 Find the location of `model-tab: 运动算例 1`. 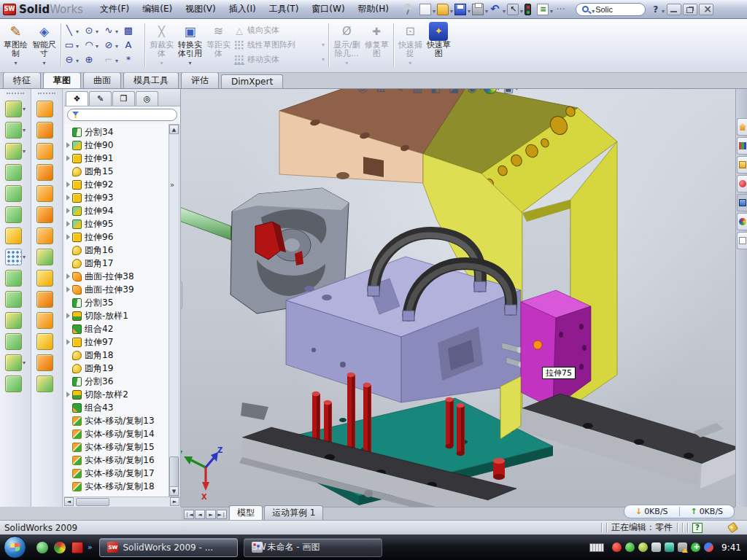

model-tab: 运动算例 1 is located at coordinates (293, 513).